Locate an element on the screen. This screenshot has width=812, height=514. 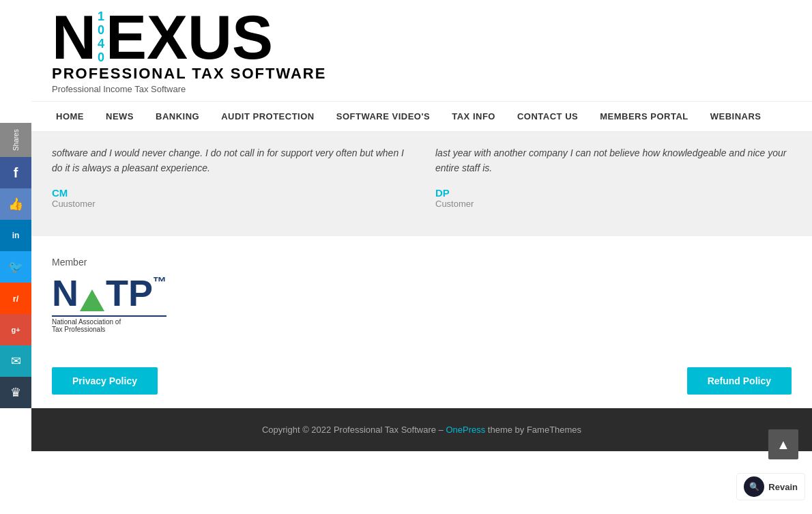
nav-webinars: WEBINARS is located at coordinates (736, 116).